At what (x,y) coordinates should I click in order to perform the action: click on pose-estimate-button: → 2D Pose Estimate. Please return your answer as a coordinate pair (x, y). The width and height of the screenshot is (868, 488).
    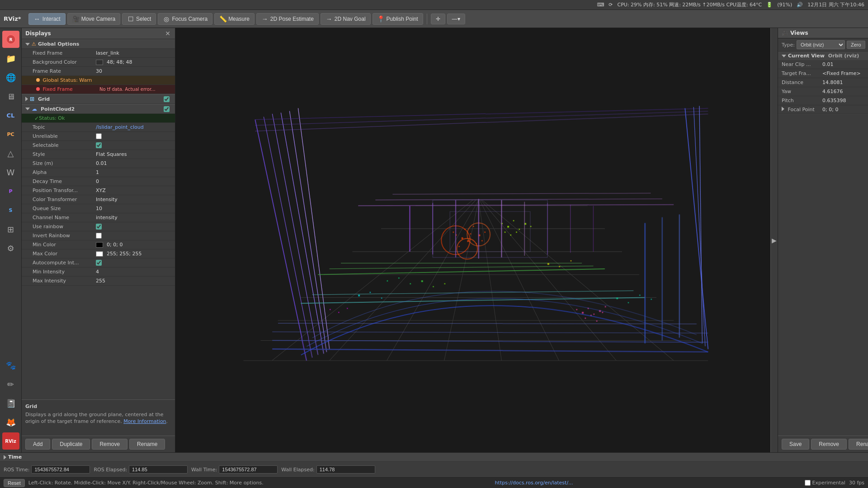
    Looking at the image, I should click on (288, 19).